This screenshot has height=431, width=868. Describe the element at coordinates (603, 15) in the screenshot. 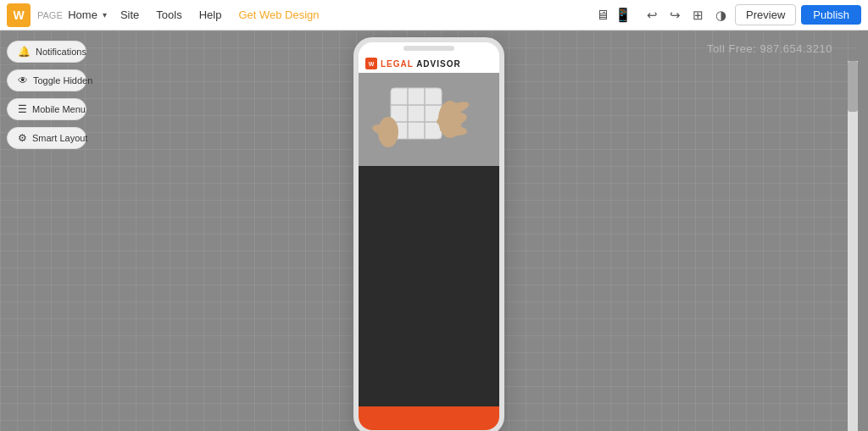

I see `desktop-device-icon: 🖥` at that location.